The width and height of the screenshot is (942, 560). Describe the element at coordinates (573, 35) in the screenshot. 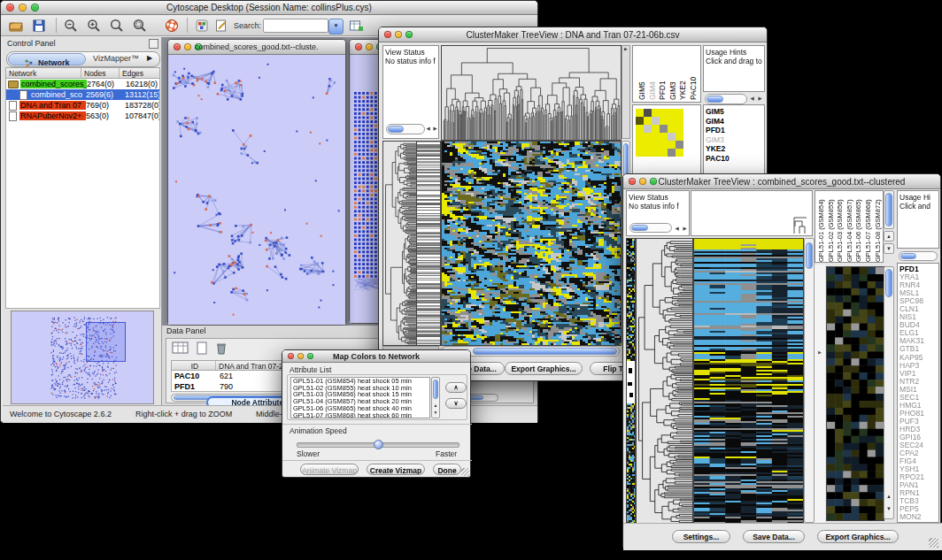

I see `treeview-dna-titlebar: ClusterMaker TreeView : DNA and Tran 07-…` at that location.